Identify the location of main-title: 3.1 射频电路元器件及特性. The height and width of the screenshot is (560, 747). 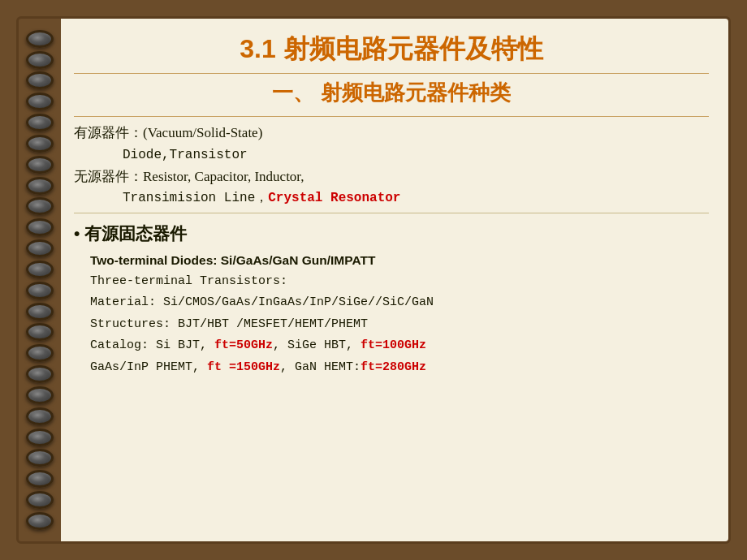
(391, 49).